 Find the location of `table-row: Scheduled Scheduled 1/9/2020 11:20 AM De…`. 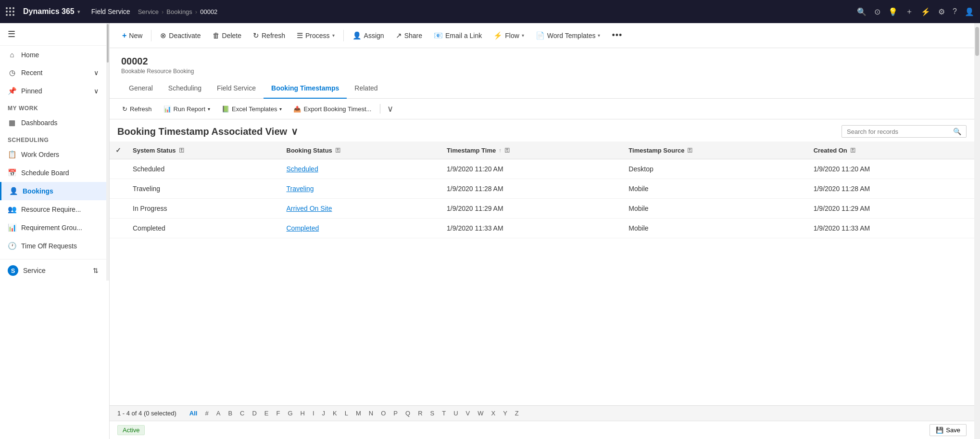

table-row: Scheduled Scheduled 1/9/2020 11:20 AM De… is located at coordinates (542, 169).